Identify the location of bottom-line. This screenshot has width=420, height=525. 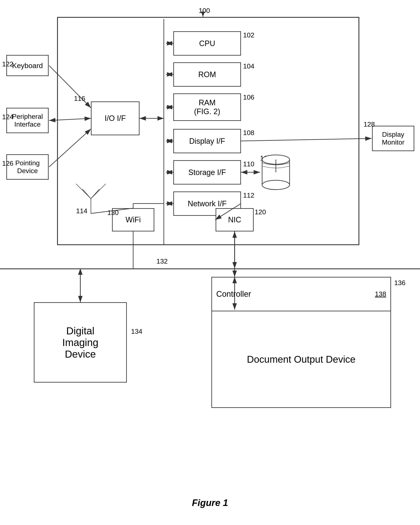
(210, 269).